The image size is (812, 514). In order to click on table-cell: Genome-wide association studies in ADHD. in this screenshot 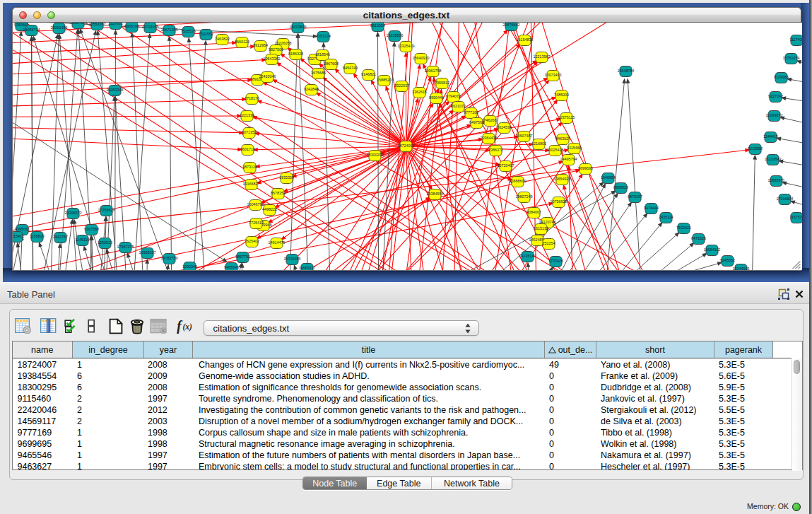, I will do `click(372, 376)`.